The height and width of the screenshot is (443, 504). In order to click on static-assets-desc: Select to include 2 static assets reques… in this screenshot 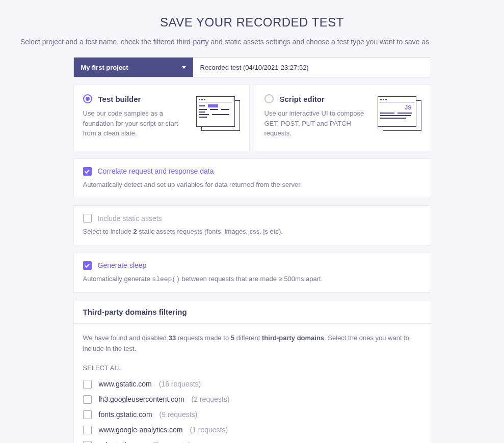, I will do `click(252, 232)`.